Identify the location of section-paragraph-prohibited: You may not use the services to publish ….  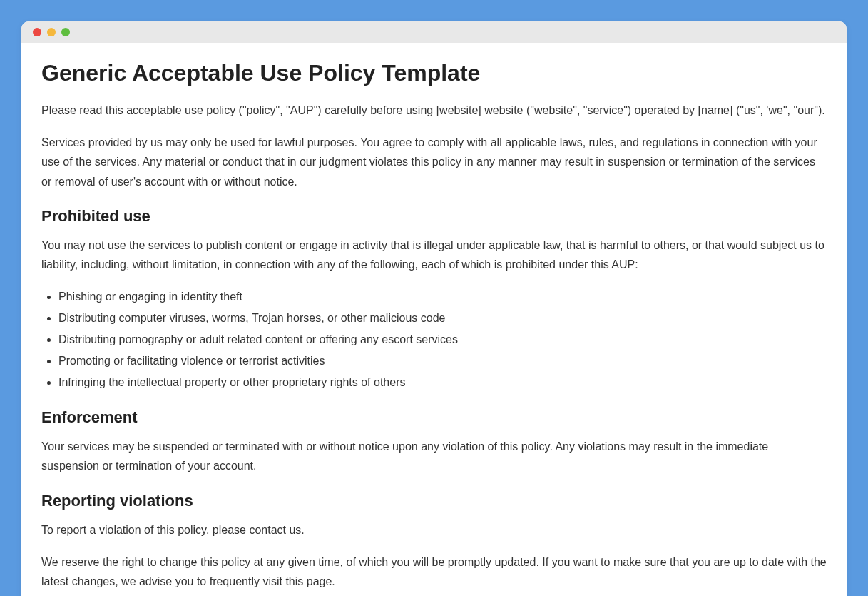
(434, 255).